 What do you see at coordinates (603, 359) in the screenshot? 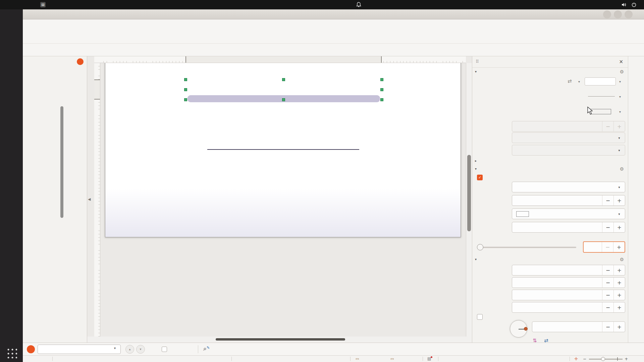
I see `zoom-slider-knob` at bounding box center [603, 359].